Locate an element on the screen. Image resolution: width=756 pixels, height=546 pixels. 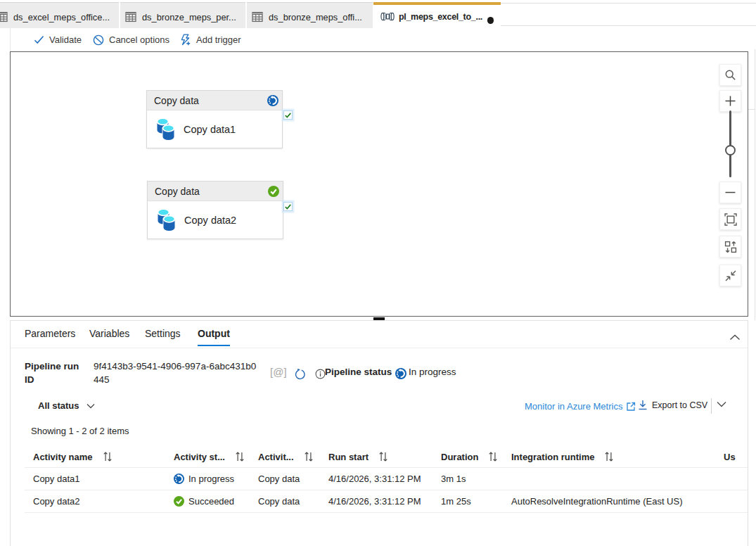
add-trigger-lightning-icon is located at coordinates (186, 40).